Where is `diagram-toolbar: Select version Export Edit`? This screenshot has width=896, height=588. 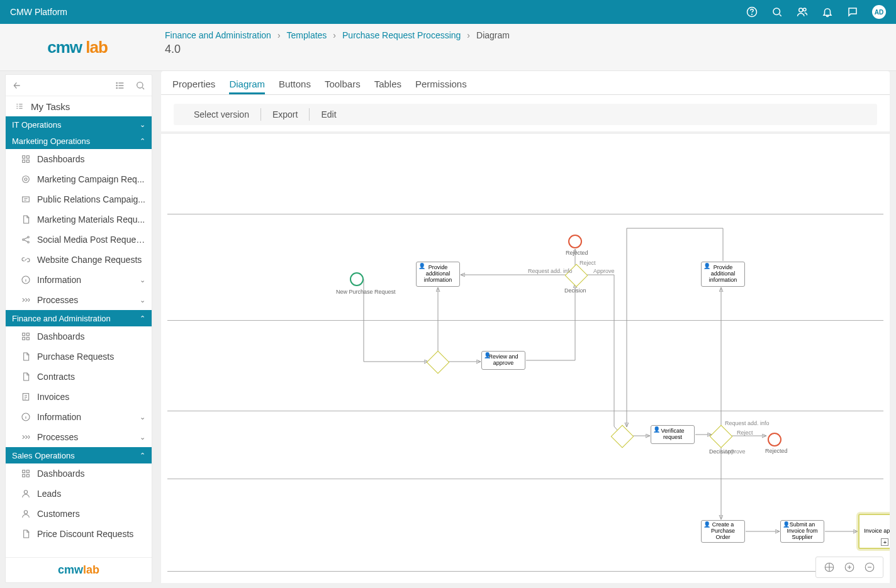
diagram-toolbar: Select version Export Edit is located at coordinates (525, 114).